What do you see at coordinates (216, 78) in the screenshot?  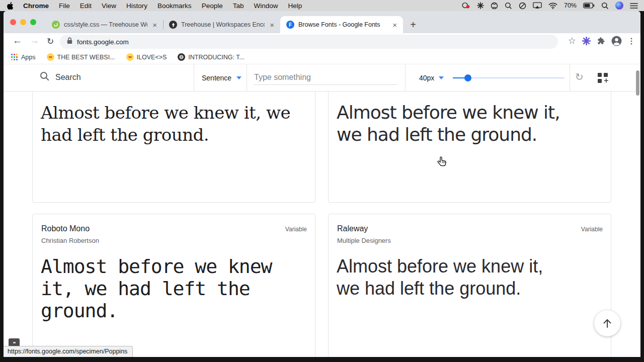 I see `preview-mode-value: Sentence` at bounding box center [216, 78].